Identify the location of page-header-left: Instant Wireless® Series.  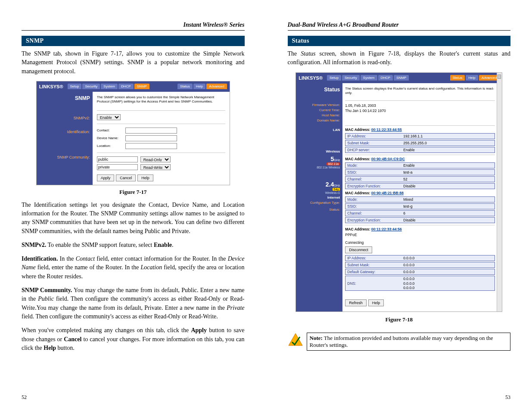
(133, 26).